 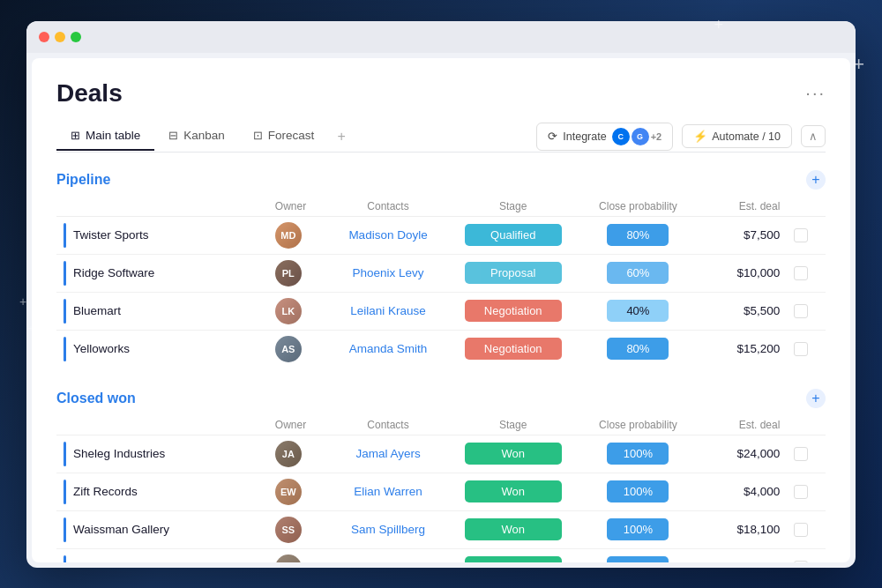 I want to click on probability-cell: 60%, so click(x=639, y=273).